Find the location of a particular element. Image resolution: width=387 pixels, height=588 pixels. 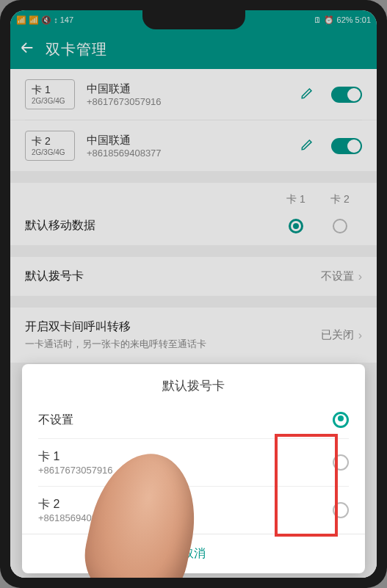

dialog-option-card1: 卡 1 +8617673057916 is located at coordinates (194, 462).